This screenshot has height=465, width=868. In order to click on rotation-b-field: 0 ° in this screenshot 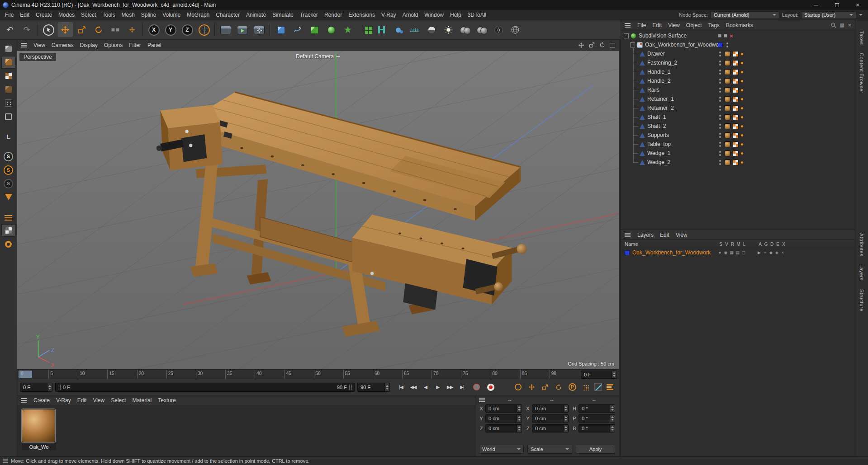, I will do `click(597, 428)`.